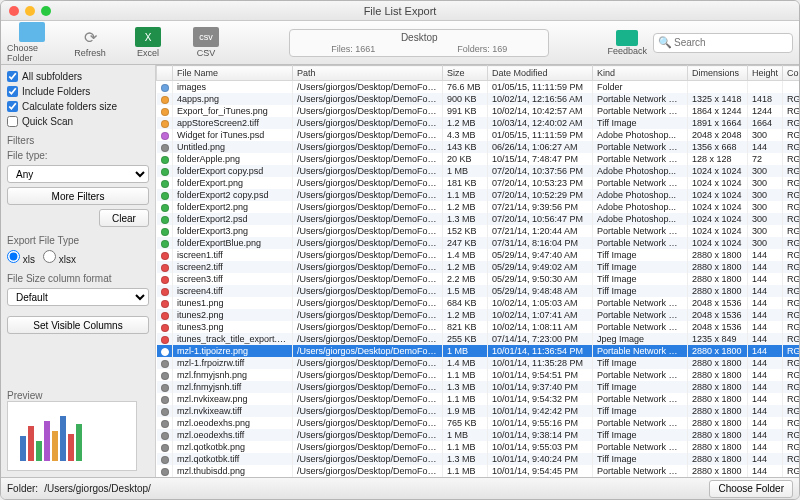 This screenshot has width=800, height=500. Describe the element at coordinates (78, 106) in the screenshot. I see `calc-folder-size-checkbox: Calculate folders size` at that location.